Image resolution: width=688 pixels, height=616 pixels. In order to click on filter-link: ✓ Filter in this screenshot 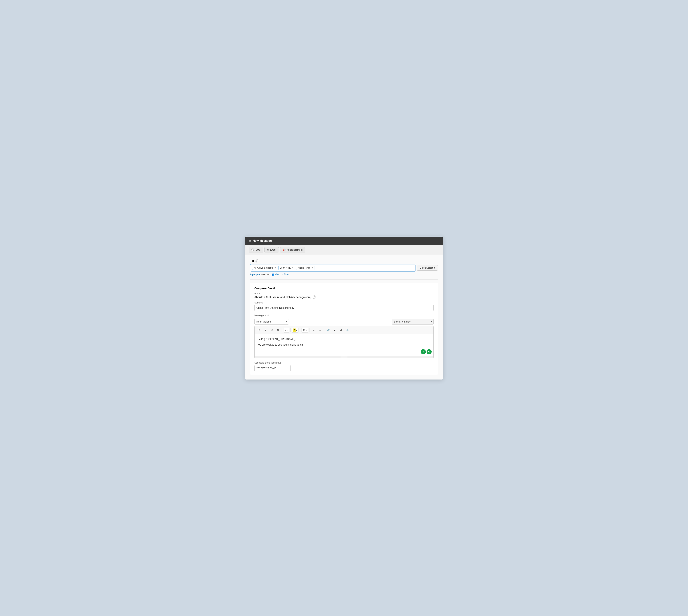, I will do `click(286, 274)`.